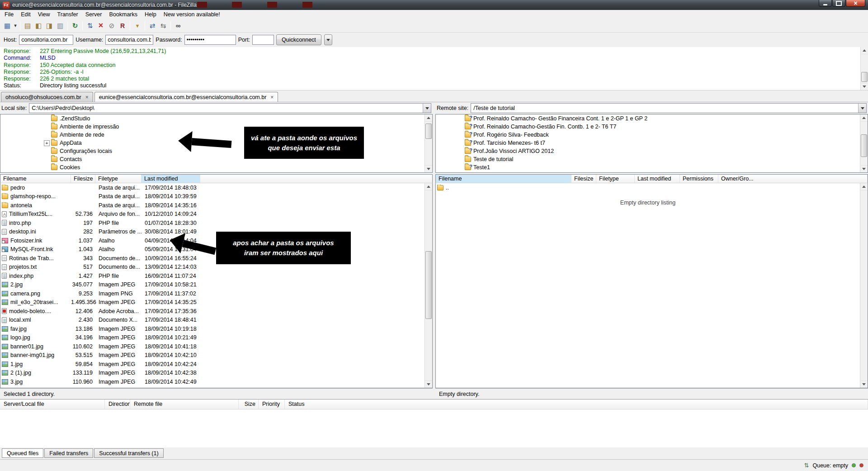 The width and height of the screenshot is (868, 471). Describe the element at coordinates (216, 285) in the screenshot. I see `file-row: 2.jpg 345.077 Imagem JPEG 17/09/2014 10:…` at that location.